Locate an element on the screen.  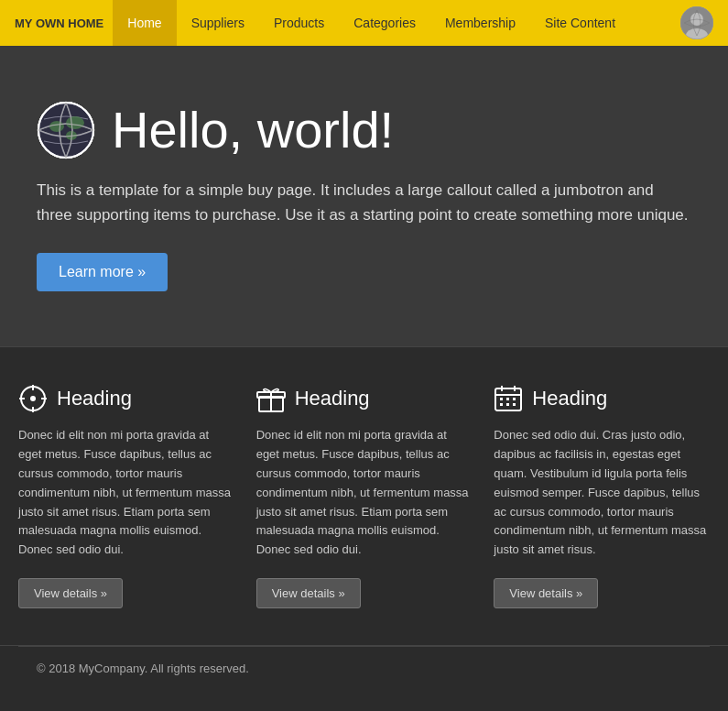
calendar-icon is located at coordinates (508, 399).